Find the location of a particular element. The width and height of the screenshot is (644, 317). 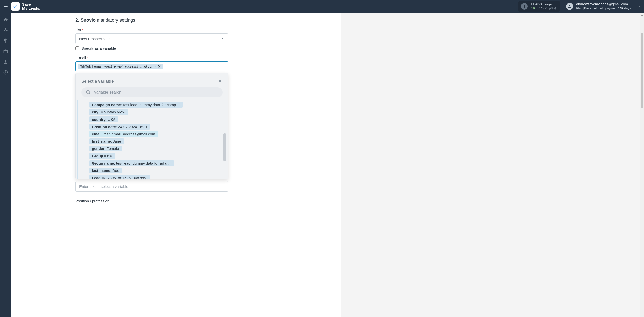

variable-scroll-thumb is located at coordinates (225, 147).